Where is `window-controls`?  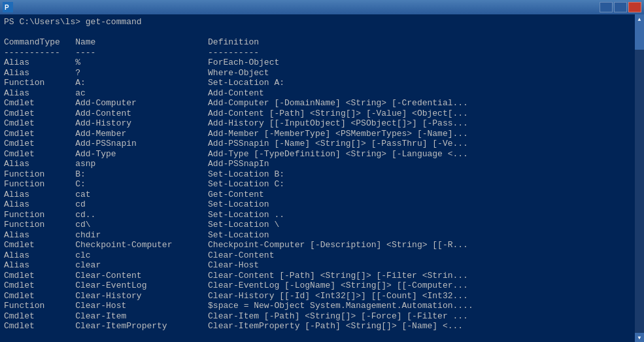 window-controls is located at coordinates (620, 7).